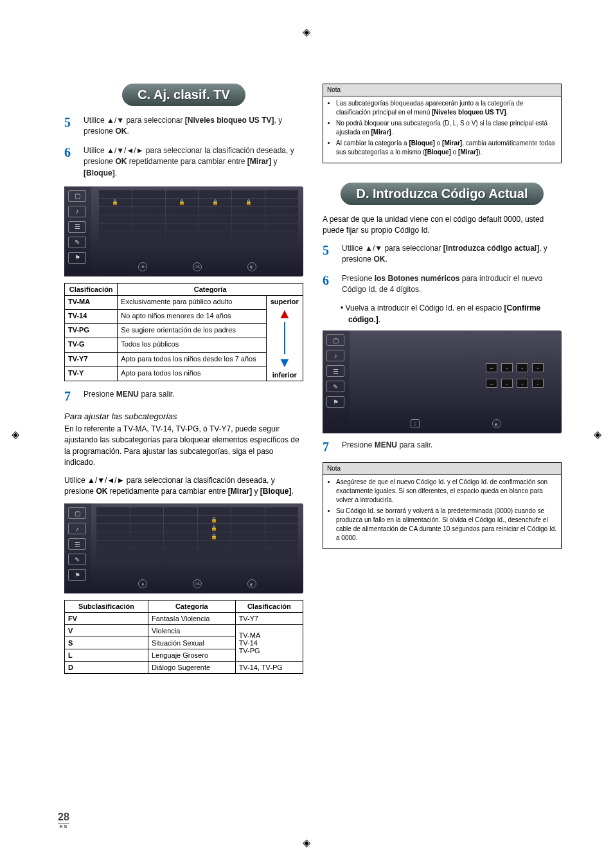 This screenshot has width=613, height=868. Describe the element at coordinates (191, 643) in the screenshot. I see `table-cell: Situación Sexual` at that location.